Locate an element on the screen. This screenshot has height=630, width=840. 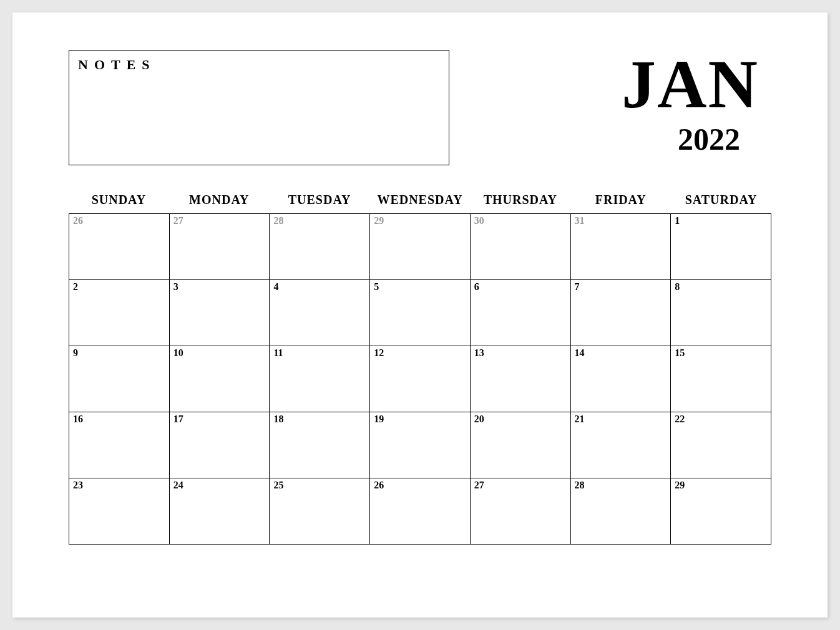
day-cell: 10 is located at coordinates (220, 379).